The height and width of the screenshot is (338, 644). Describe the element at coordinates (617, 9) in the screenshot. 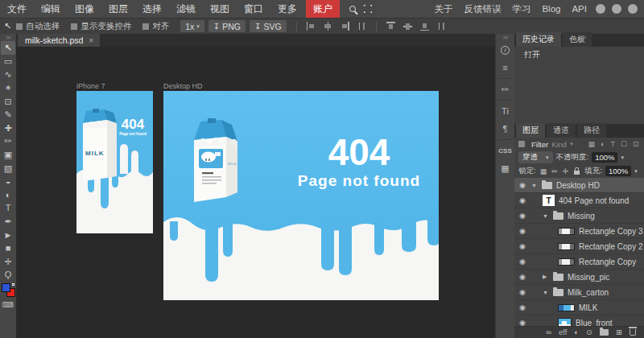

I see `twitter-icon` at that location.